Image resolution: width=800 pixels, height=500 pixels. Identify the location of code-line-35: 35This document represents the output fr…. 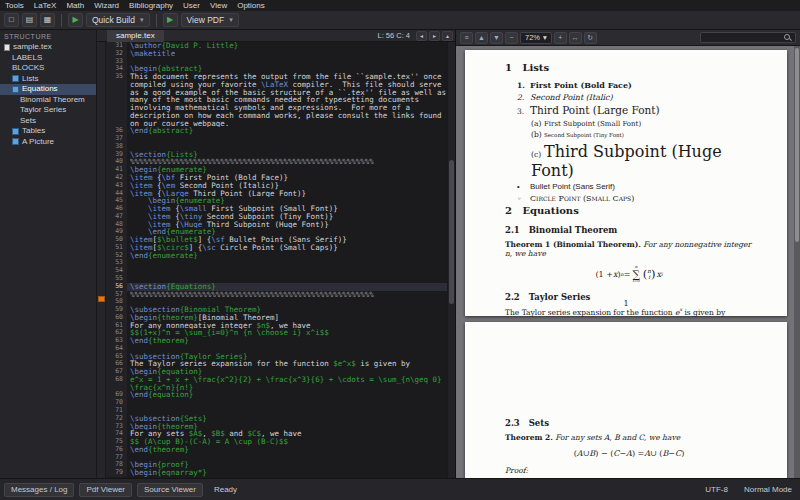
(276, 77).